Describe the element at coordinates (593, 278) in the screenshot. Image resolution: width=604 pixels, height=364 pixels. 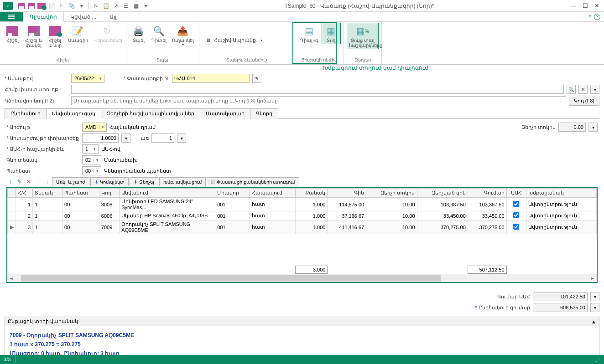
I see `scroll-right-icon: ►` at that location.